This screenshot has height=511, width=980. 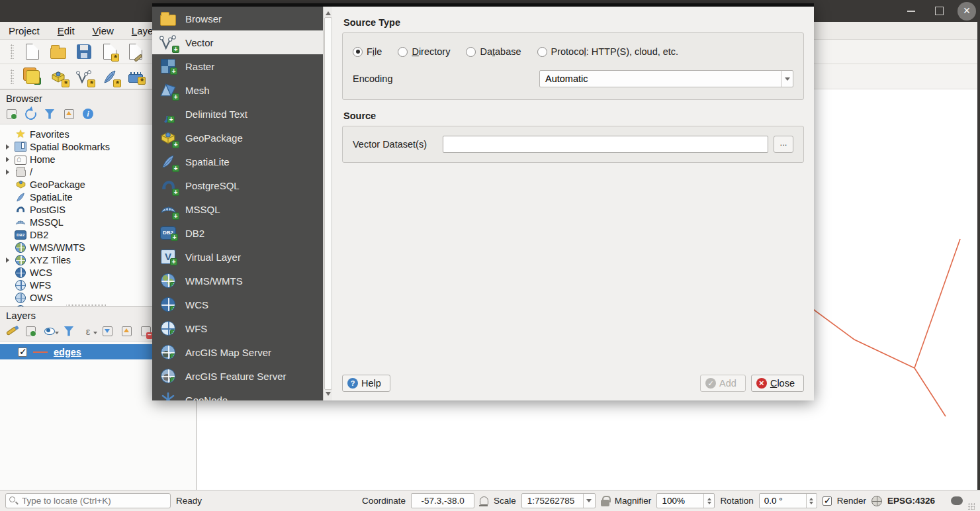 What do you see at coordinates (32, 77) in the screenshot?
I see `data-source-manager-button` at bounding box center [32, 77].